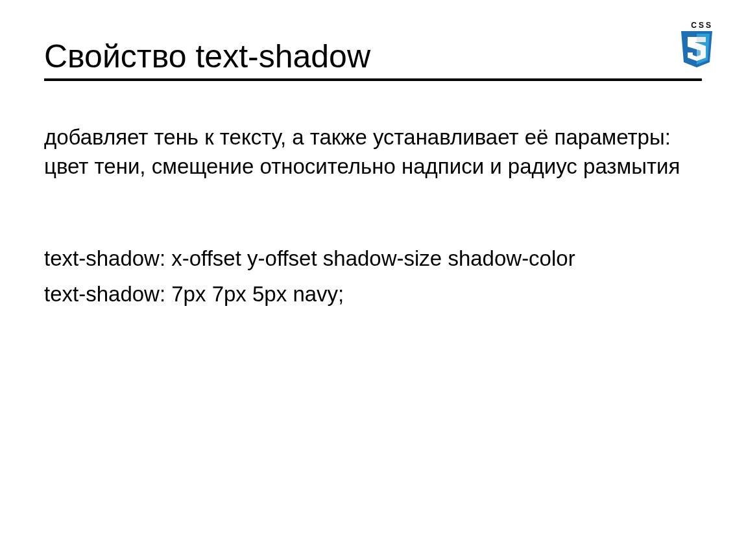 The height and width of the screenshot is (560, 746). Describe the element at coordinates (373, 152) in the screenshot. I see `description-text: добавляет тень к тексту, а также устанав…` at that location.